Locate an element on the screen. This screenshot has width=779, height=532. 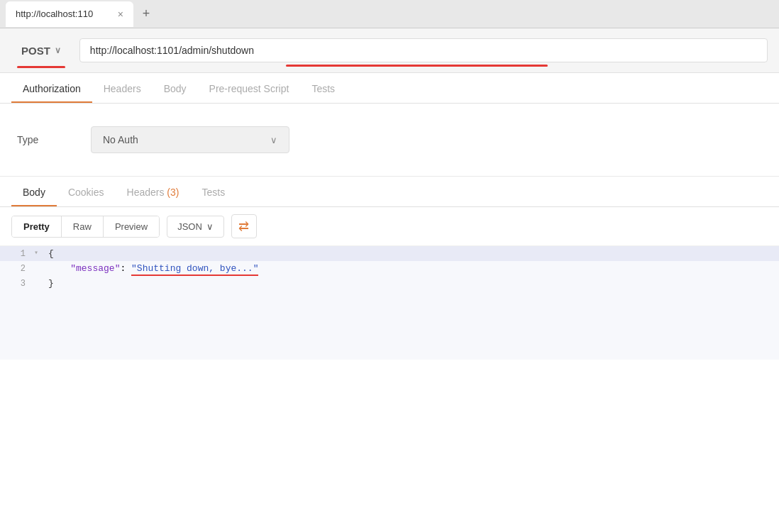
headers-badge: (3) is located at coordinates (173, 192).